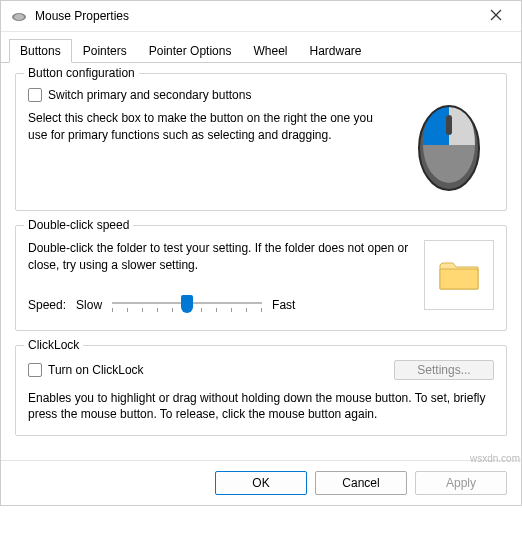  Describe the element at coordinates (221, 257) in the screenshot. I see `double-click-description: Double-click the folder to test your set…` at that location.